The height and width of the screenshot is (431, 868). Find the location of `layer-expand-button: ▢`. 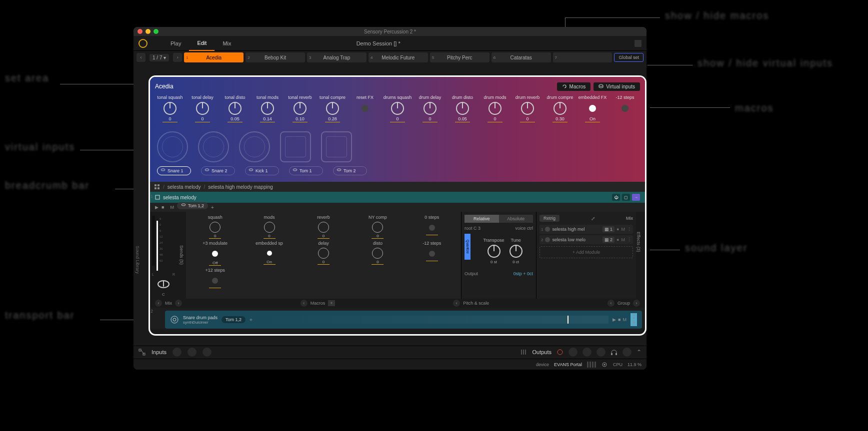

layer-expand-button: ▢ is located at coordinates (626, 197).